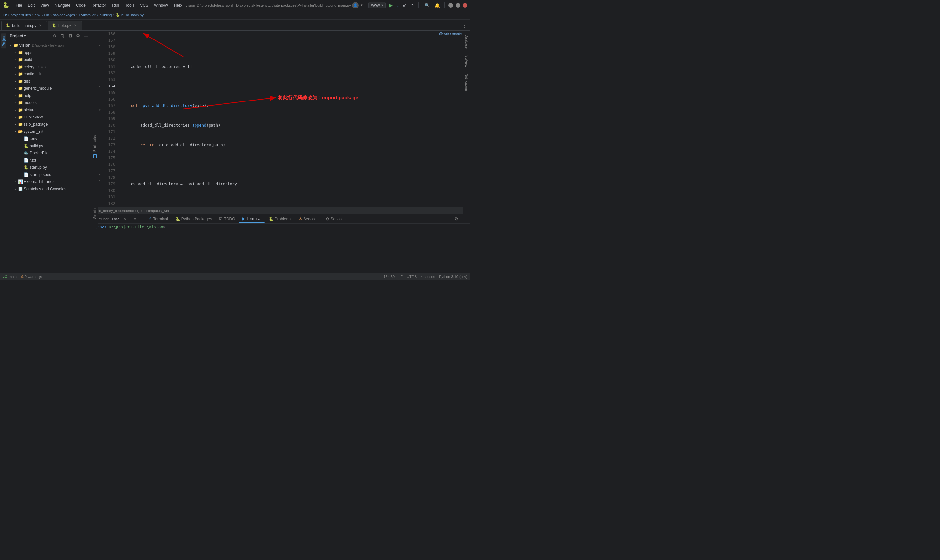 Image resolution: width=940 pixels, height=560 pixels. Describe the element at coordinates (81, 5) in the screenshot. I see `menu-code: Code` at that location.